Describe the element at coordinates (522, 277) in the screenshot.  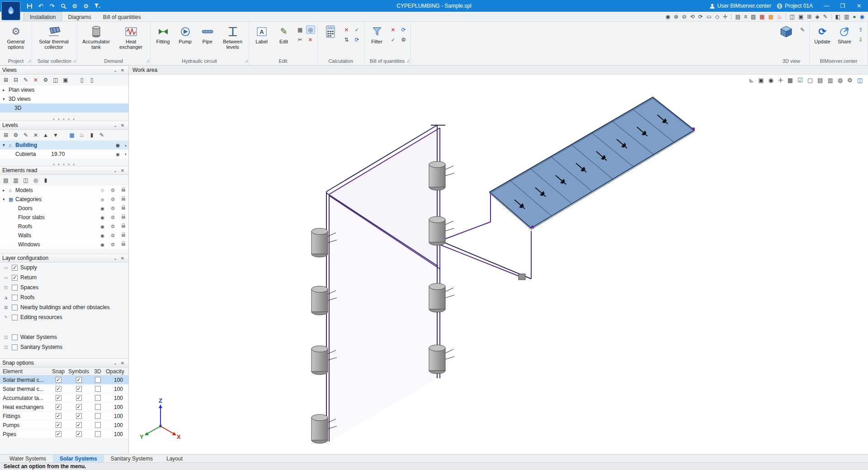
I see `pump-box` at that location.